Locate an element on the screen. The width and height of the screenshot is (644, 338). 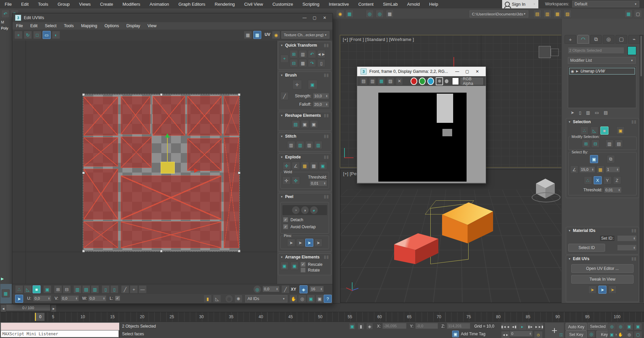
straighten-icon: ▤ is located at coordinates (296, 124).